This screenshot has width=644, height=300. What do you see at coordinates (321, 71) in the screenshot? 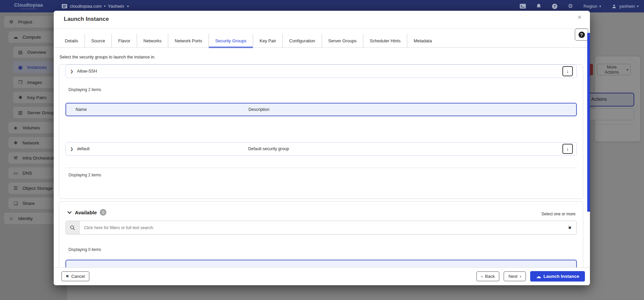
I see `security-group-row: ❯ Allow-SSH ↓` at bounding box center [321, 71].